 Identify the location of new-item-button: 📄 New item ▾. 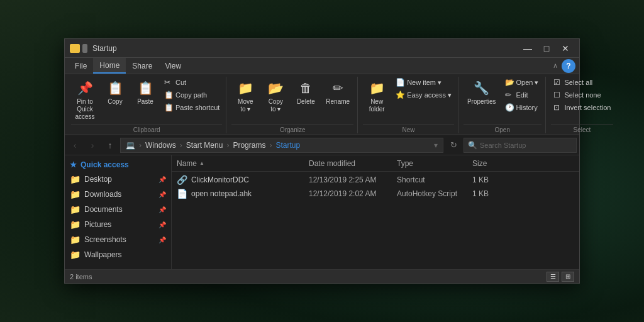
(424, 82).